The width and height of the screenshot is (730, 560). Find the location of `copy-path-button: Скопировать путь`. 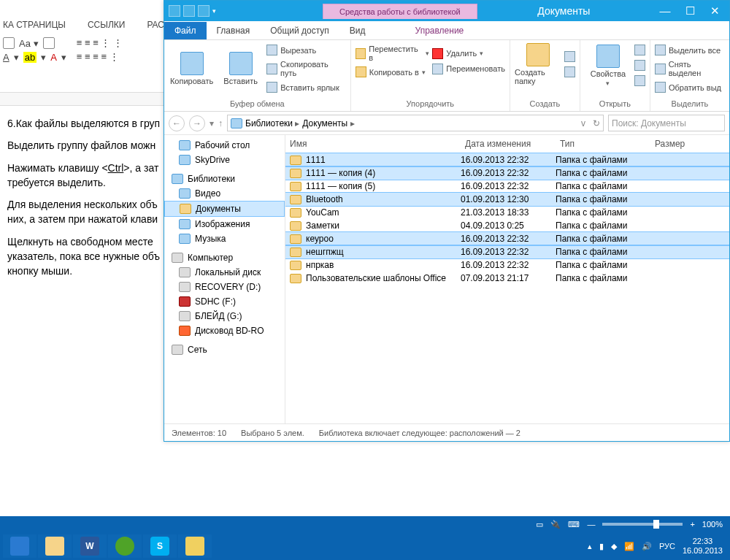

copy-path-button: Скопировать путь is located at coordinates (306, 69).